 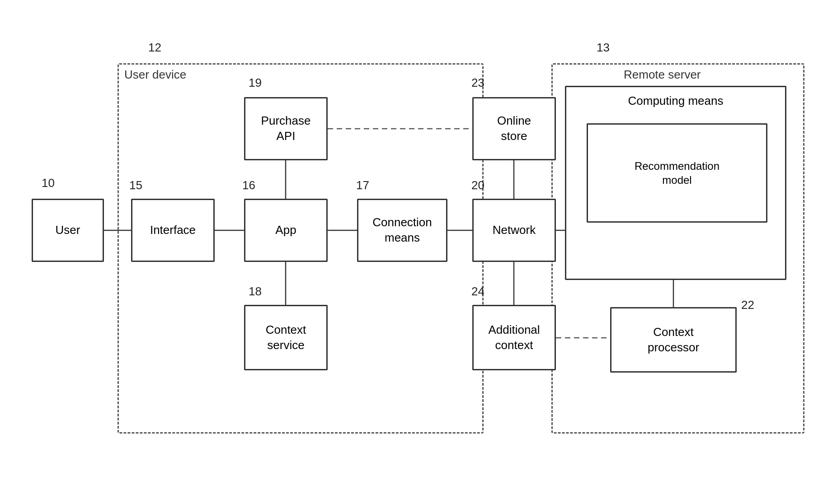 I want to click on app-box: App, so click(x=286, y=230).